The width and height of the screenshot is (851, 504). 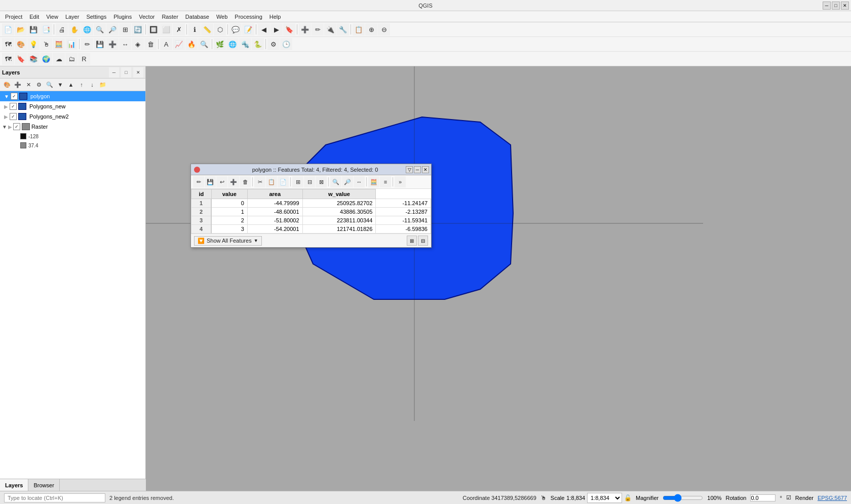 What do you see at coordinates (210, 182) in the screenshot?
I see `save-edits-attr-button: 💾` at bounding box center [210, 182].